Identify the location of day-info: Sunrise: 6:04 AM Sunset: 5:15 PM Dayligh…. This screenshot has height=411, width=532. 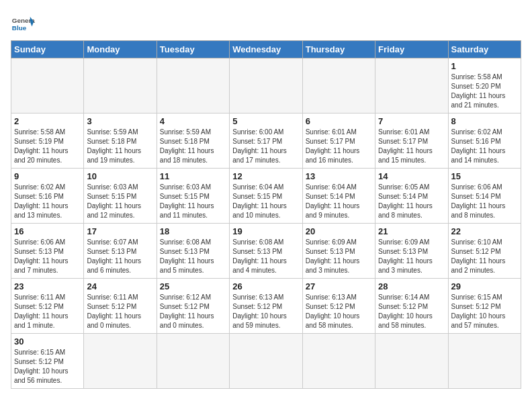
(266, 201).